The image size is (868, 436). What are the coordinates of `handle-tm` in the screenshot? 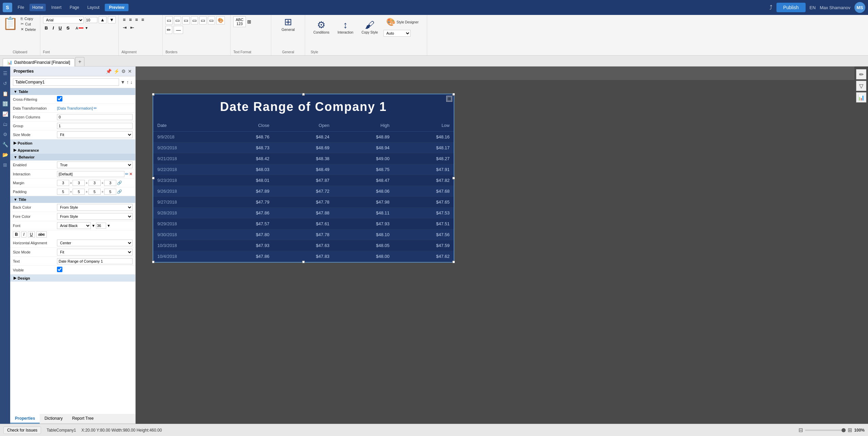 It's located at (303, 94).